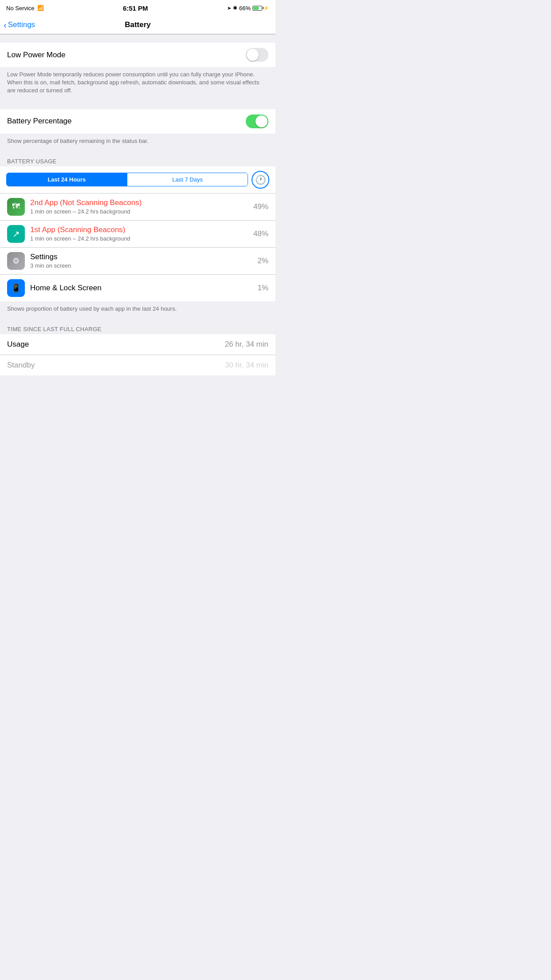 The height and width of the screenshot is (980, 551). What do you see at coordinates (16, 234) in the screenshot?
I see `first-app-icon-symbol: ↗` at bounding box center [16, 234].